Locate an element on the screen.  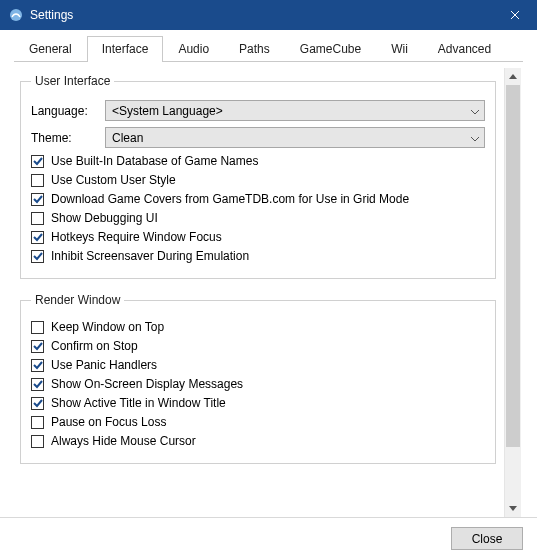
ui-checkbox-5: Inhibit Screensaver During Emulation is located at coordinates (258, 256).